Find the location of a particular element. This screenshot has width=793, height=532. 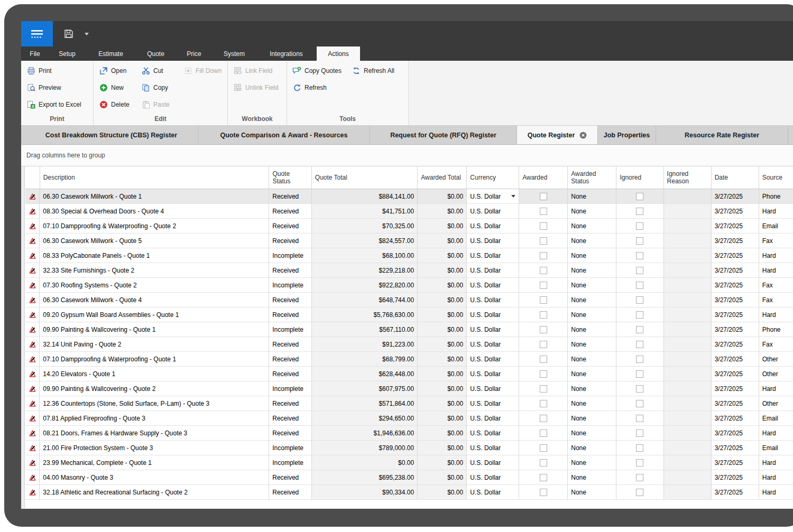

cell-description: 07.10 Dampproofing & Waterproofing - Quo… is located at coordinates (154, 359).